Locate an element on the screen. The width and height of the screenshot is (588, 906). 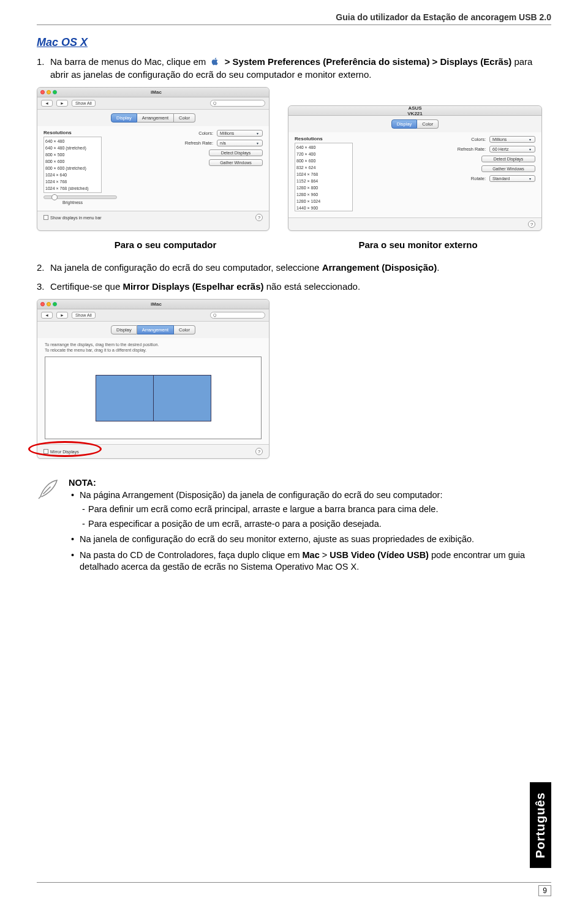
note-heading: NOTA: is located at coordinates (310, 483).